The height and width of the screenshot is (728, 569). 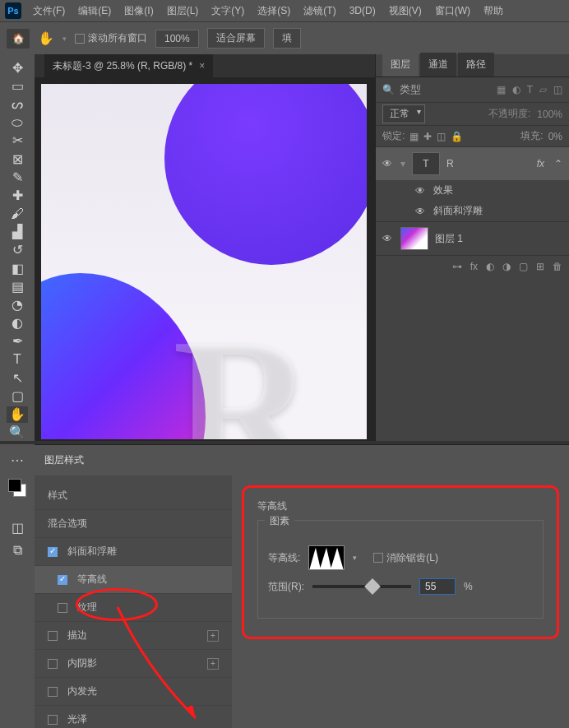 I want to click on blur-tool: ◔, so click(x=17, y=304).